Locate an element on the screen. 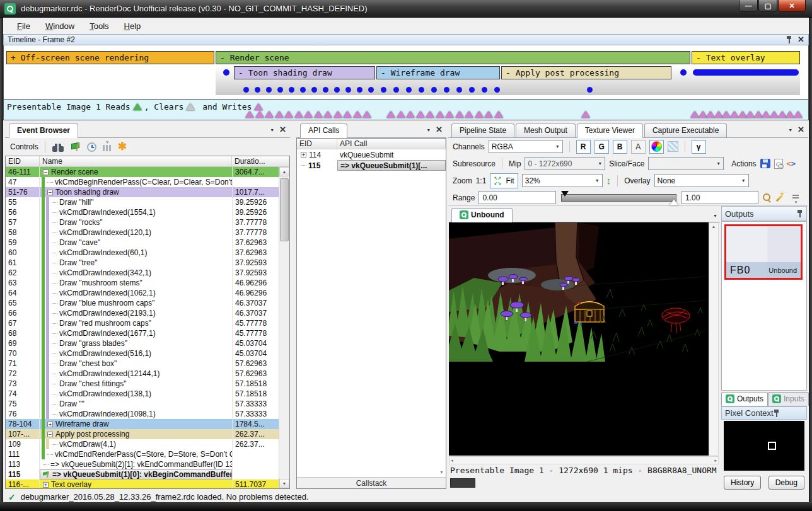  scrollbar-thumb is located at coordinates (284, 210).